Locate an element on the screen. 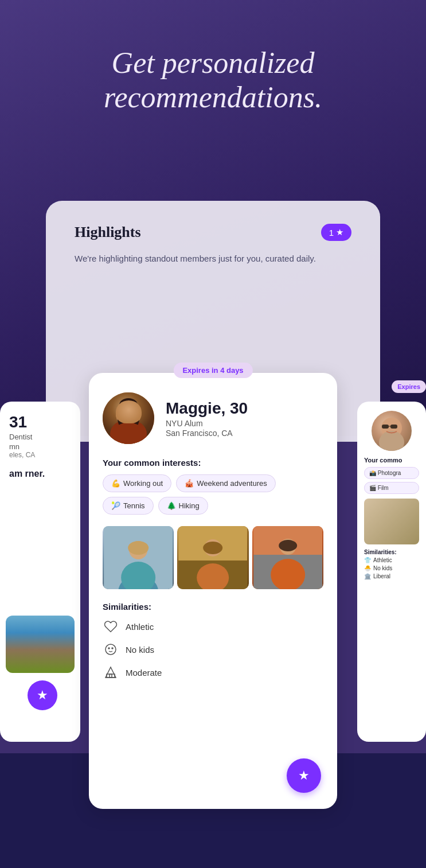 The height and width of the screenshot is (868, 426). right-expires-badge: Expires is located at coordinates (409, 387).